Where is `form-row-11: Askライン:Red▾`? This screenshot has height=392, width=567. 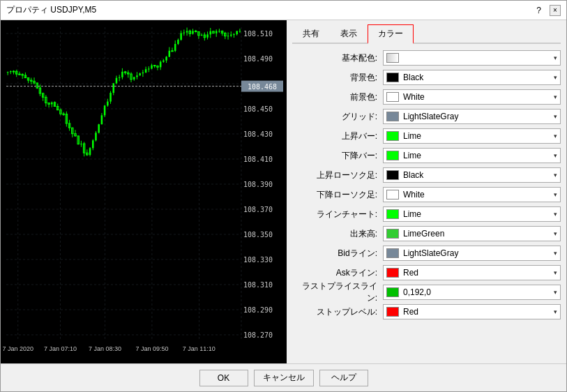 form-row-11: Askライン:Red▾ is located at coordinates (427, 273).